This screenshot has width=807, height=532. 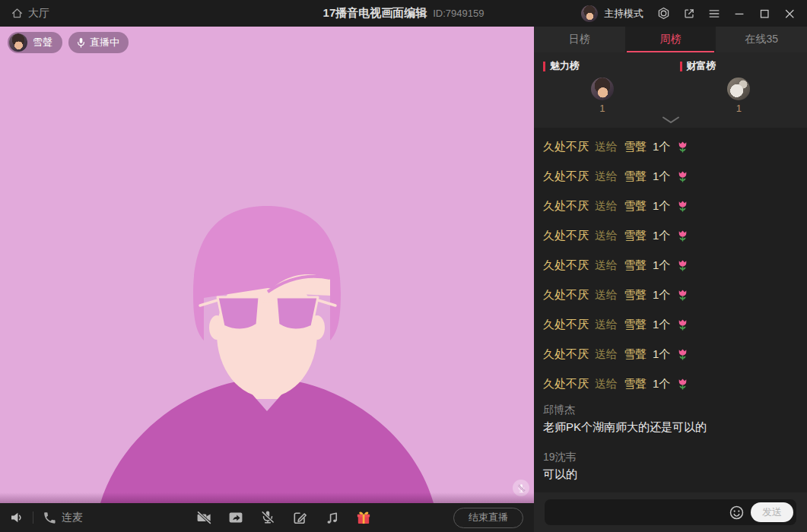 I want to click on chat-message: 邱博杰 老师PK个湖南师大的还是可以的, so click(x=671, y=418).